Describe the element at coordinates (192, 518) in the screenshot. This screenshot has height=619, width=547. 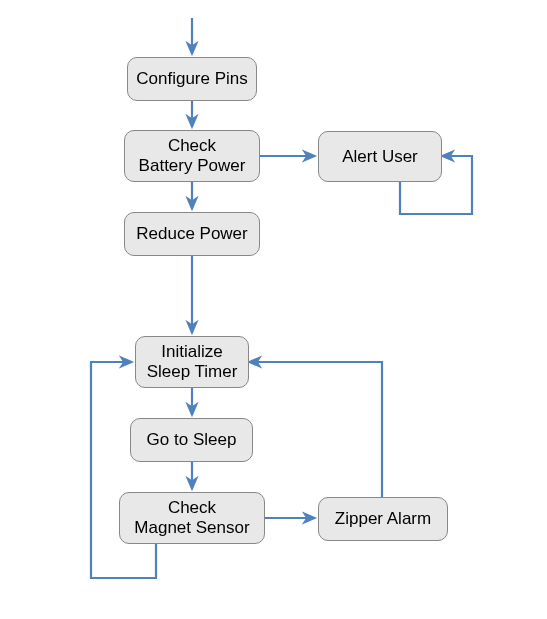
I see `flow-node-check-magnet: Check Magnet Sensor` at that location.